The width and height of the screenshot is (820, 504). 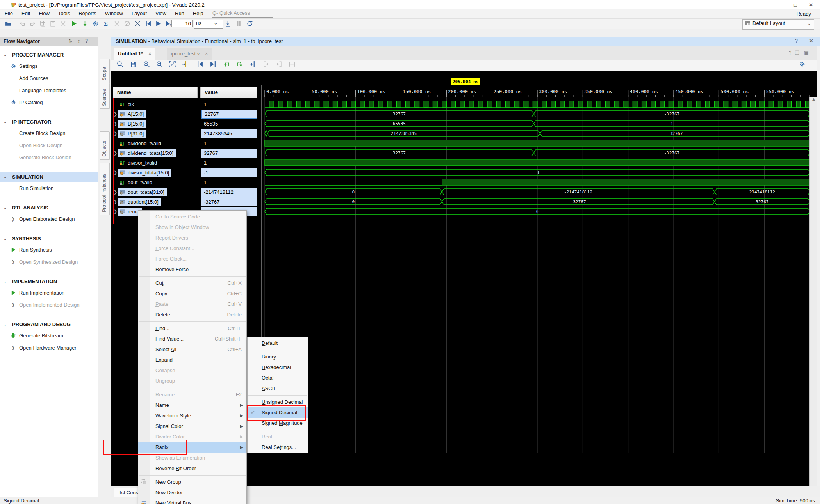 What do you see at coordinates (230, 192) in the screenshot?
I see `signal-value: -2147418112` at bounding box center [230, 192].